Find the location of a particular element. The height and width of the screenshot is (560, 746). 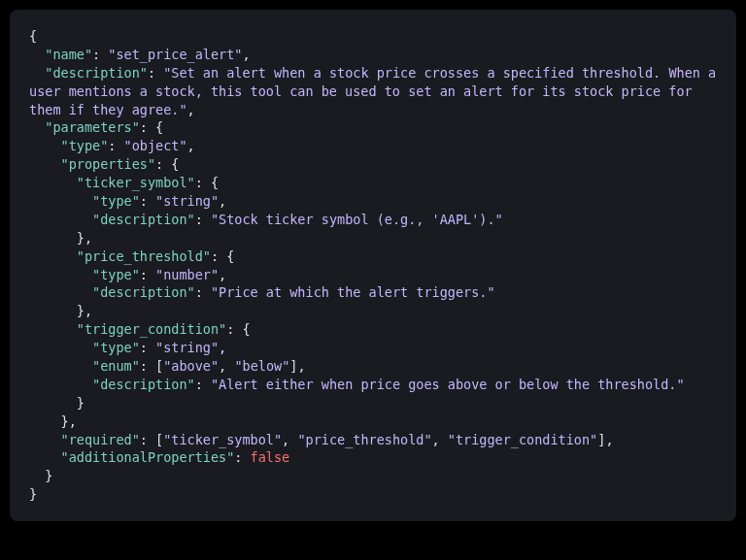

json-key: "additionalProperties" is located at coordinates (148, 457).